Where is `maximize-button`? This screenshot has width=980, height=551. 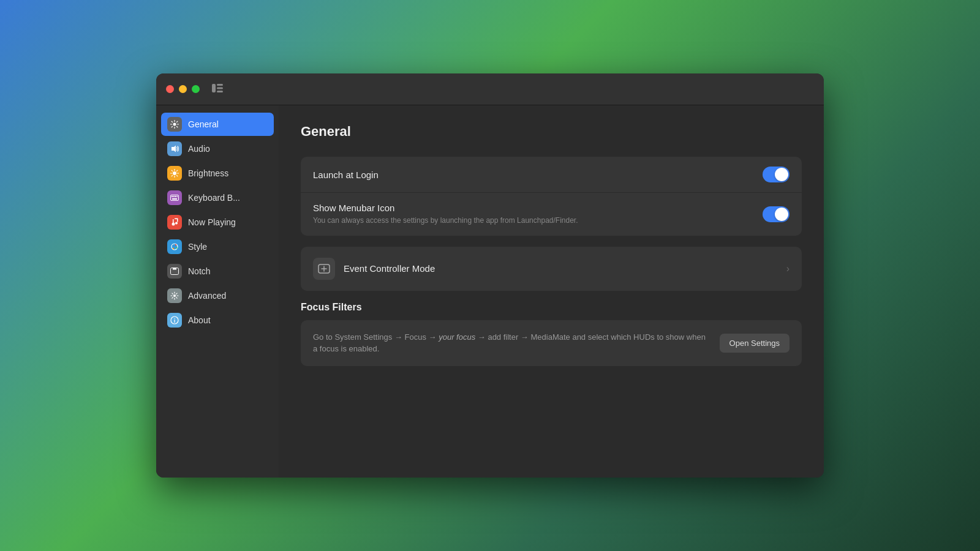 maximize-button is located at coordinates (196, 89).